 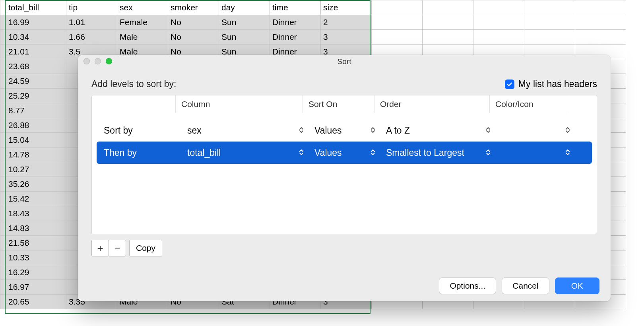 What do you see at coordinates (120, 153) in the screenshot?
I see `sort-level-label: Then by` at bounding box center [120, 153].